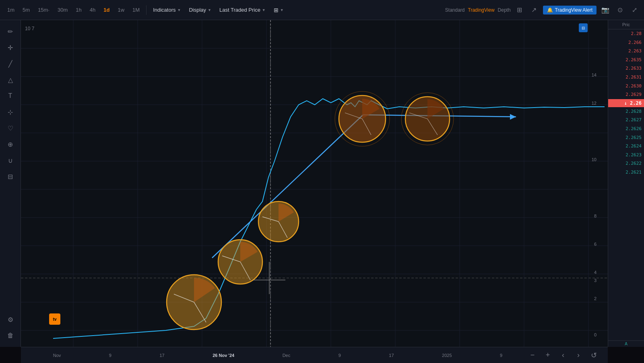 Image resolution: width=644 pixels, height=363 pixels. Describe the element at coordinates (209, 10) in the screenshot. I see `display-arrow: ▼` at that location.